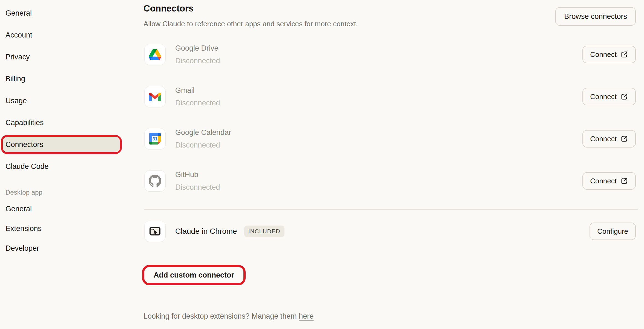 This screenshot has width=644, height=329. What do you see at coordinates (61, 145) in the screenshot?
I see `sidebar-item-connectors-selected: Connectors` at bounding box center [61, 145].